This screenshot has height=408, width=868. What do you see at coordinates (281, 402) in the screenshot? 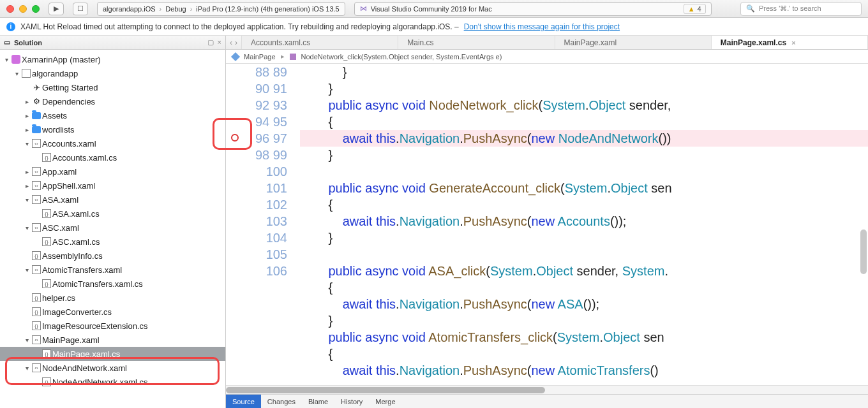
I see `diff-tab-changes: Changes` at bounding box center [281, 402].